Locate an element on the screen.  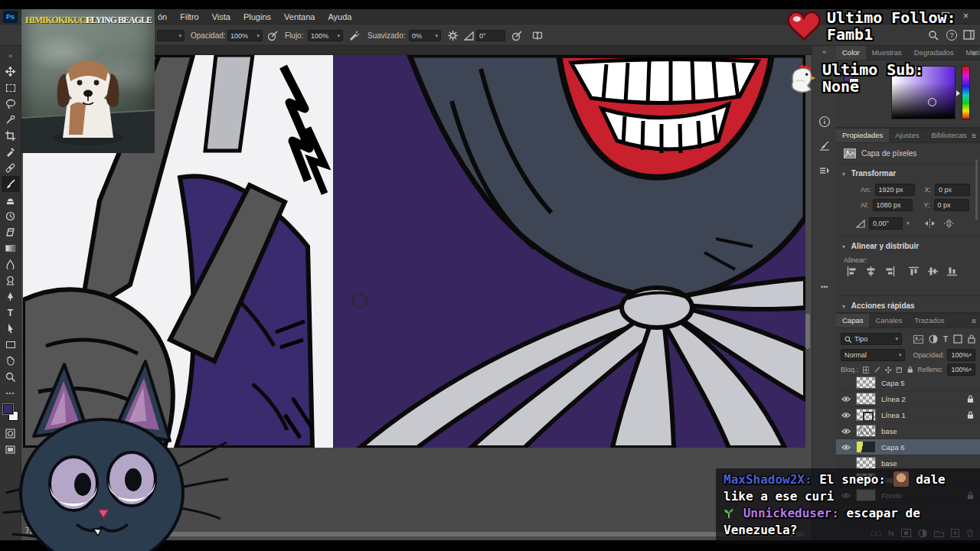
menu-item-seleccion: ón is located at coordinates (162, 17).